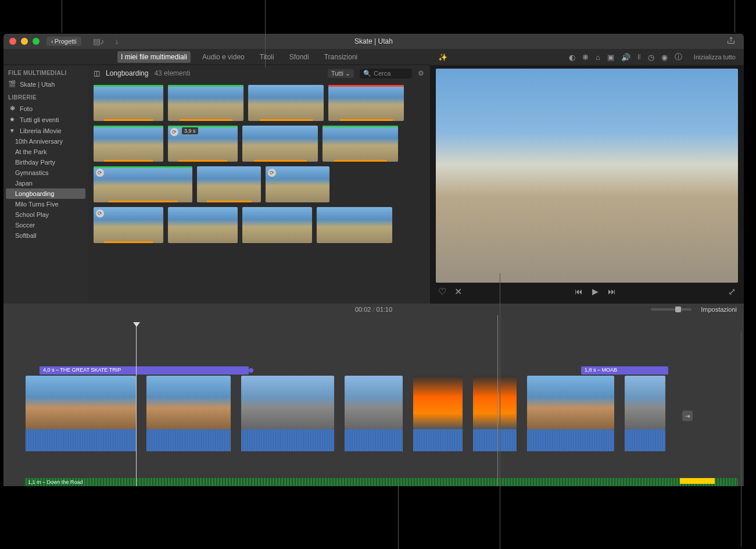 This screenshot has height=549, width=756. What do you see at coordinates (715, 57) in the screenshot?
I see `reset-all-button: Inizializza tutto` at bounding box center [715, 57].